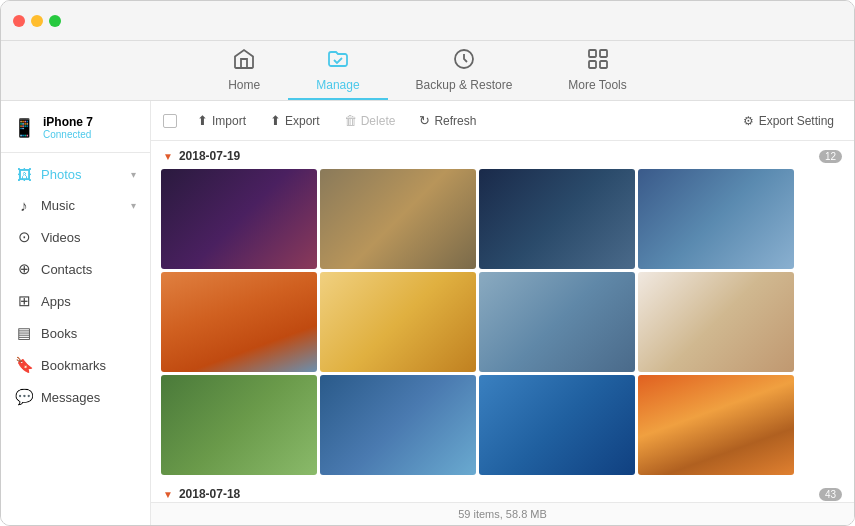 Image resolution: width=855 pixels, height=526 pixels. What do you see at coordinates (338, 85) in the screenshot?
I see `nav-manage-label: Manage` at bounding box center [338, 85].